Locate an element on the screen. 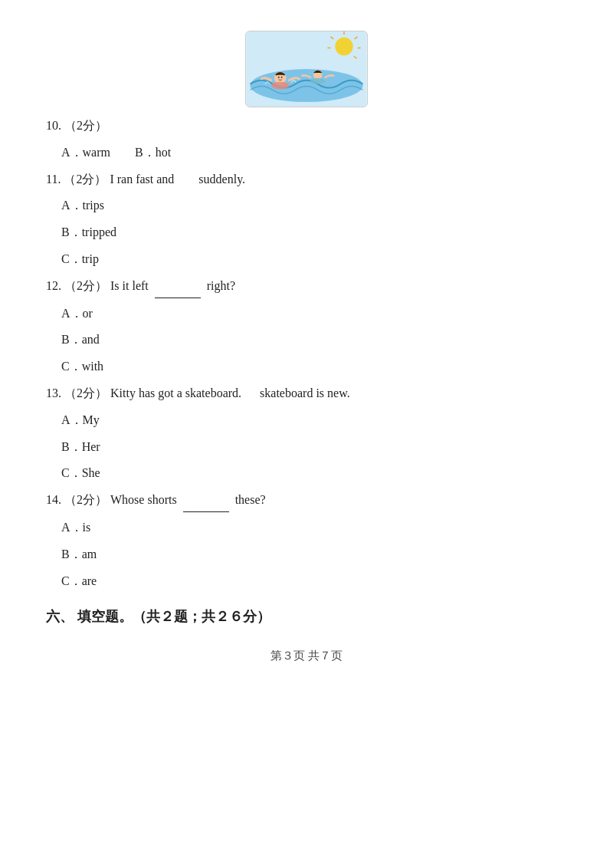 The width and height of the screenshot is (613, 868). q11-number: 11. is located at coordinates (54, 179).